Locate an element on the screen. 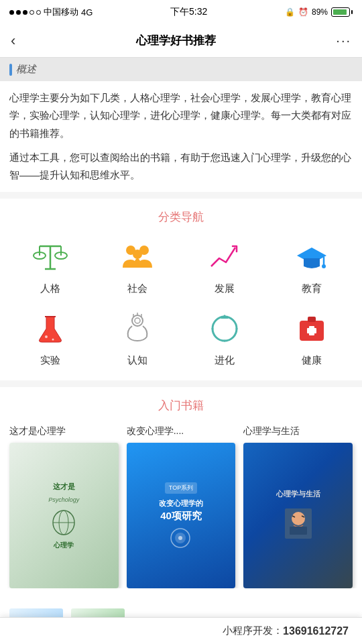  book-title-1: 这才是心理学 is located at coordinates (64, 431).